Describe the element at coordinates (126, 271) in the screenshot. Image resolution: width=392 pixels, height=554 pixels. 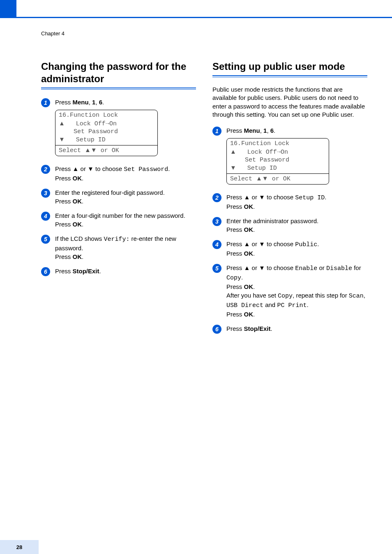
I see `step-6-body: Press Stop/Exit.` at that location.